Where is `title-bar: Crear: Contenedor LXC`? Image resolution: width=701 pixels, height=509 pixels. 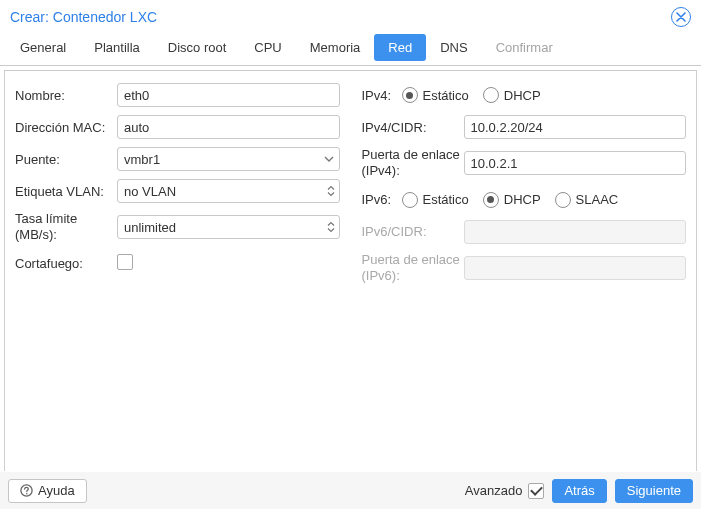 title-bar: Crear: Contenedor LXC is located at coordinates (350, 17).